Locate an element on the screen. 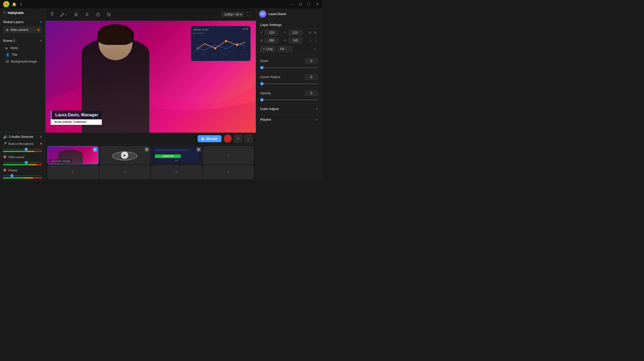  w-input is located at coordinates (272, 40).